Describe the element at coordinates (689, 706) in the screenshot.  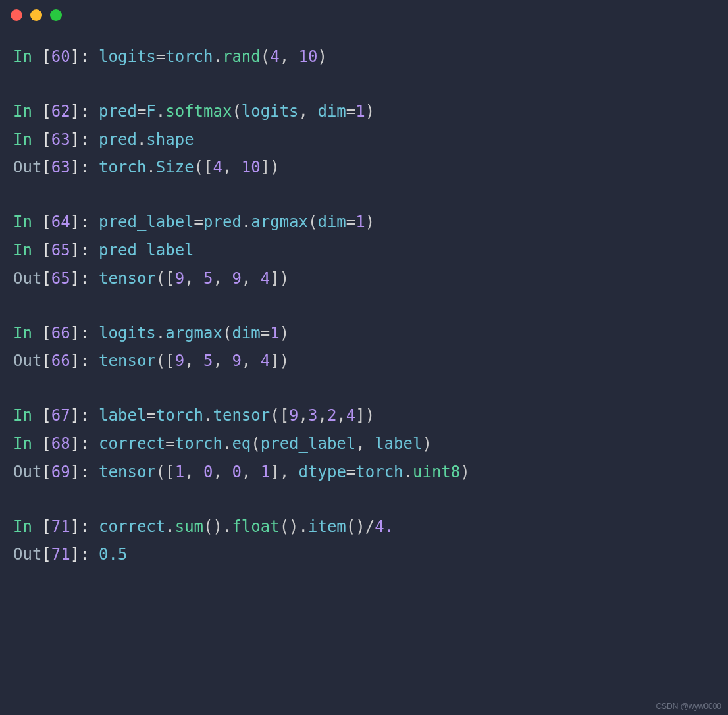
I see `watermark: CSDN @wyw0000` at that location.